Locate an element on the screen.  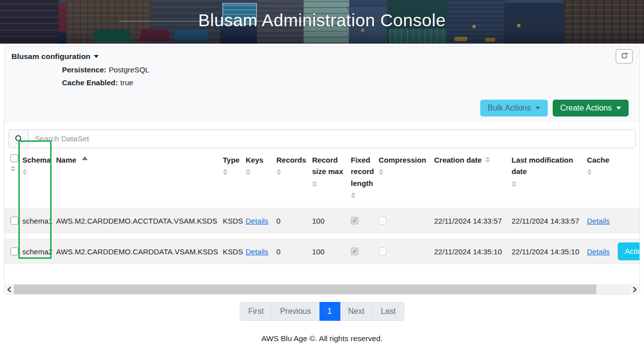
table-row: schema1 AWS.M2.CARDDEMO.ACCTDATA.VSAM.KS… is located at coordinates (322, 221).